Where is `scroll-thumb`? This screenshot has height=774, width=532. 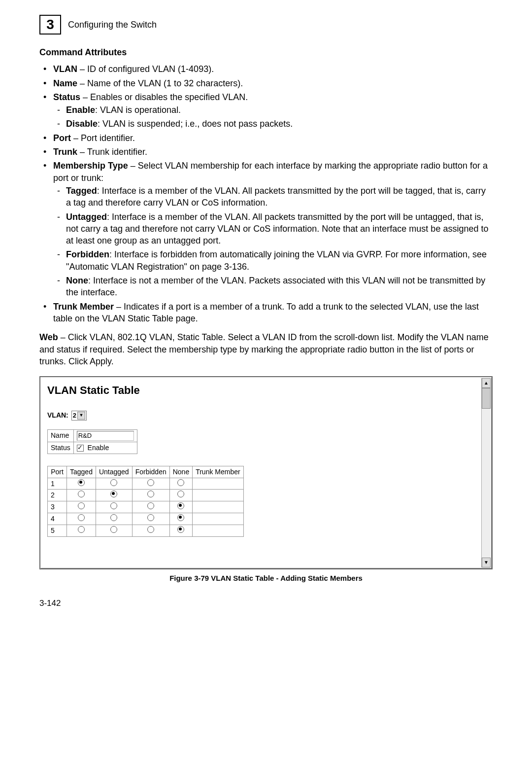 scroll-thumb is located at coordinates (486, 398).